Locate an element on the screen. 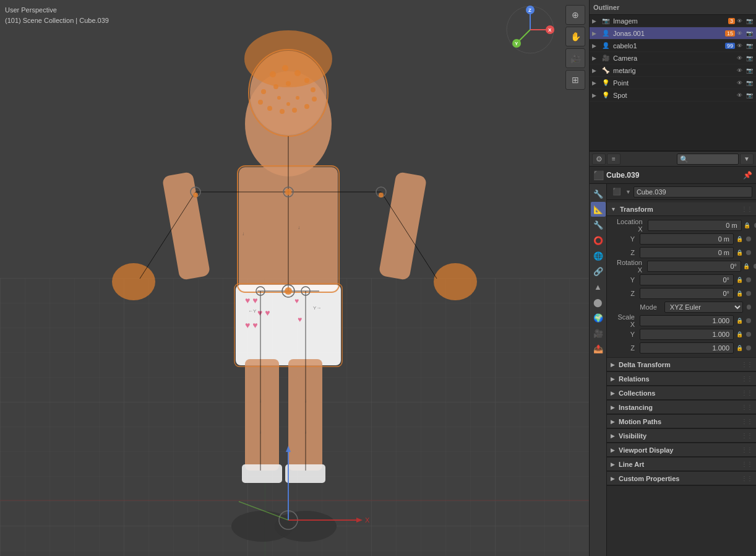  transform-header: ▼ Transform ⋮⋮ is located at coordinates (682, 209).